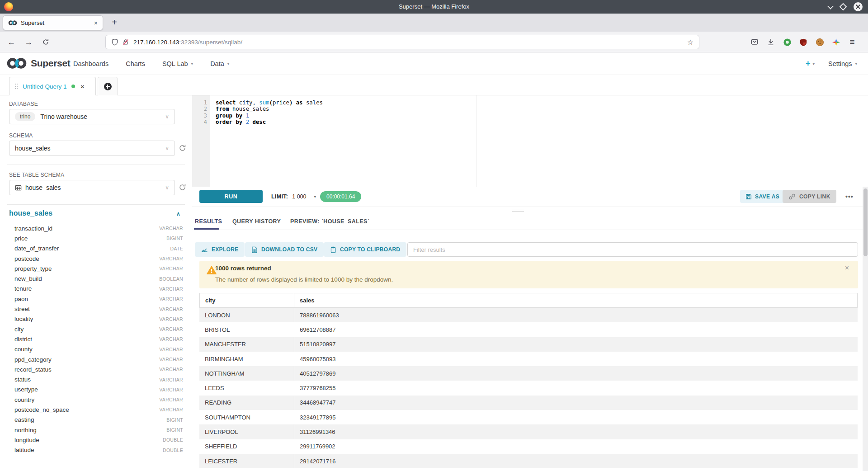  Describe the element at coordinates (178, 214) in the screenshot. I see `collapse-table-icon: ∧` at that location.